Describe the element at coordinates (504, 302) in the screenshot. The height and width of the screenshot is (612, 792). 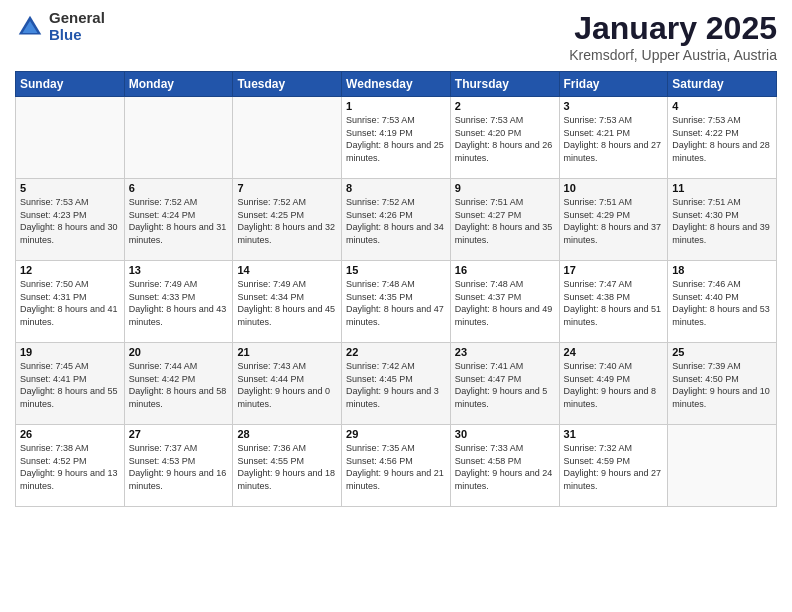
I see `cell-w3-d4: 16Sunrise: 7:48 AM Sunset: 4:37 PM Dayli…` at that location.